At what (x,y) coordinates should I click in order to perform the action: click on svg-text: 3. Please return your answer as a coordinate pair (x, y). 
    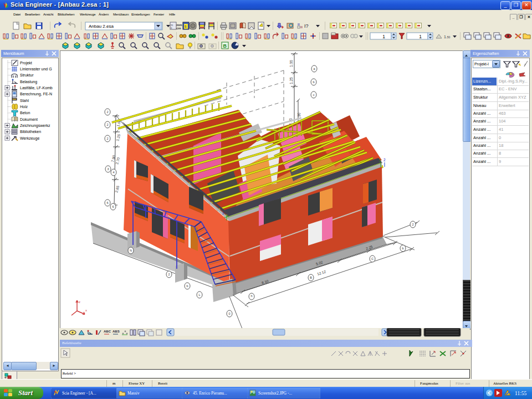
    Looking at the image, I should click on (108, 169).